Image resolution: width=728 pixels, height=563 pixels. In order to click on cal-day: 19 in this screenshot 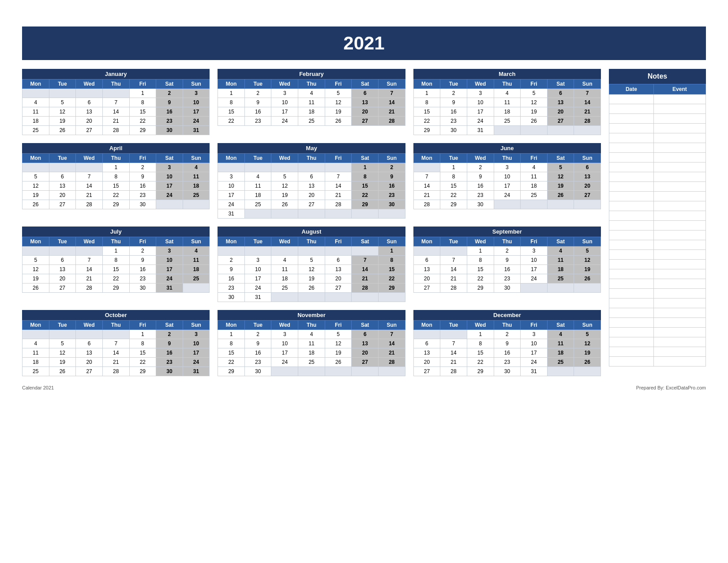, I will do `click(588, 353)`.